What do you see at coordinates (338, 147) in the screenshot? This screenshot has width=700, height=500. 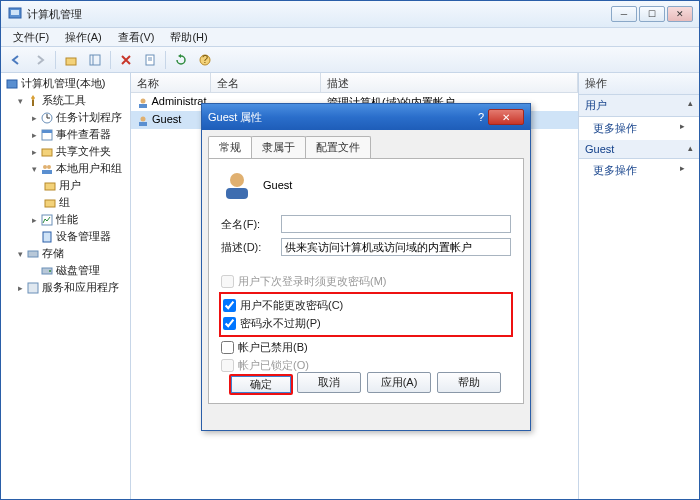 I see `tab-profile: 配置文件` at bounding box center [338, 147].